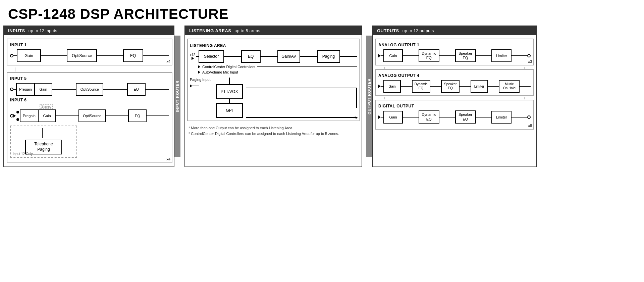 Image resolution: width=644 pixels, height=282 pixels. I want to click on digital-output-section: DIGITAL OUTPUT Gain Dynamic EQ Speaker E…, so click(454, 114).